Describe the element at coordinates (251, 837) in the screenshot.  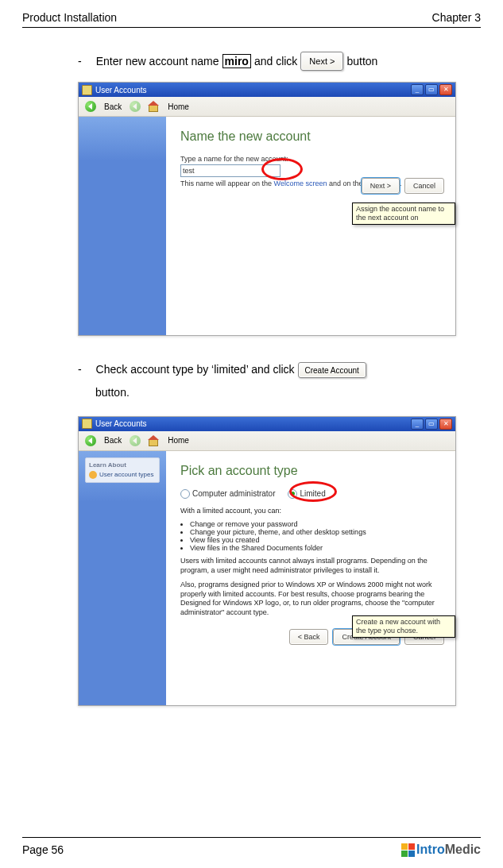
I see `footer-rule` at that location.